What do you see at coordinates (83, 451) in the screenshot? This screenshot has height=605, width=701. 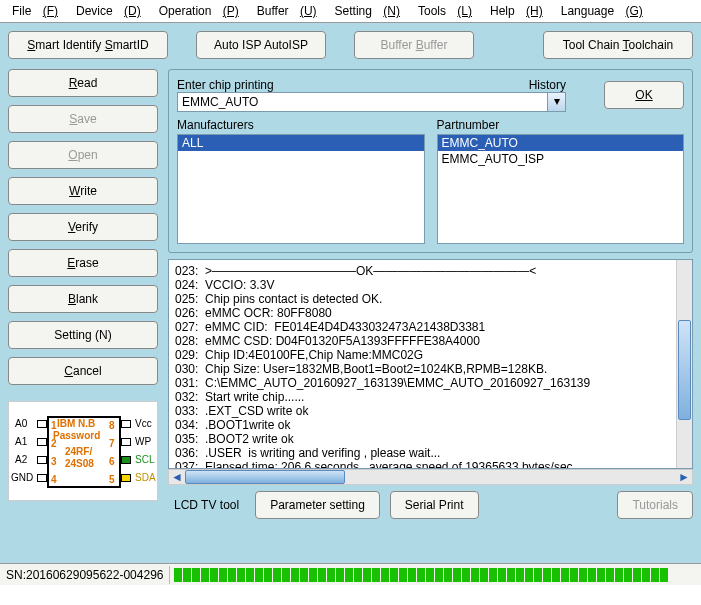 I see `chip-diagram: IBM N.B Password 24RF/ 24S08 A01 A12 A23…` at bounding box center [83, 451].